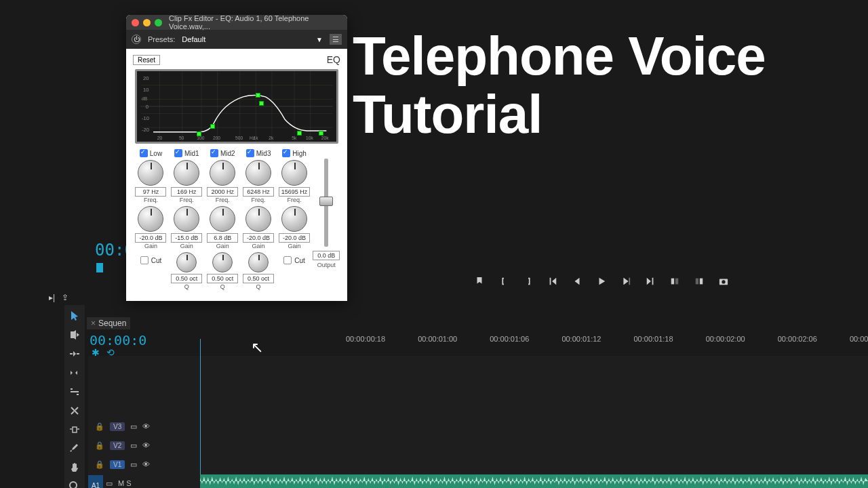  What do you see at coordinates (699, 281) in the screenshot?
I see `extract-icon` at bounding box center [699, 281].